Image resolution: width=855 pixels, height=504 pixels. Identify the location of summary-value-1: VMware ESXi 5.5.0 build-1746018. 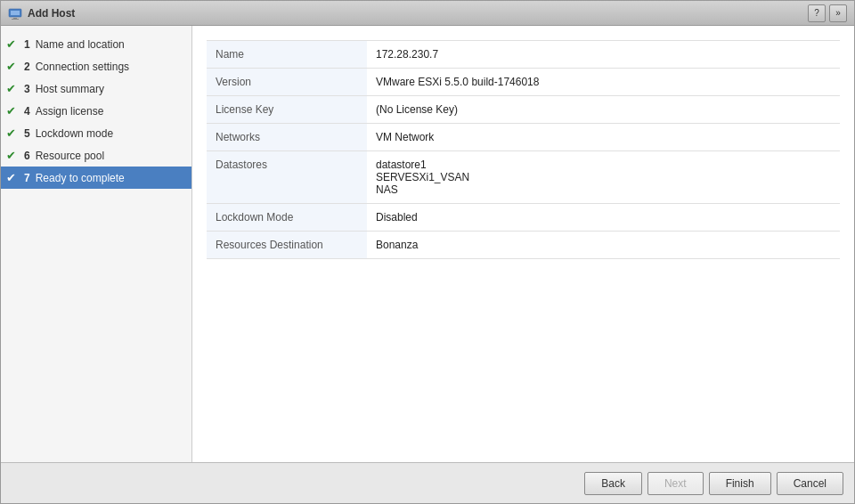
(604, 82).